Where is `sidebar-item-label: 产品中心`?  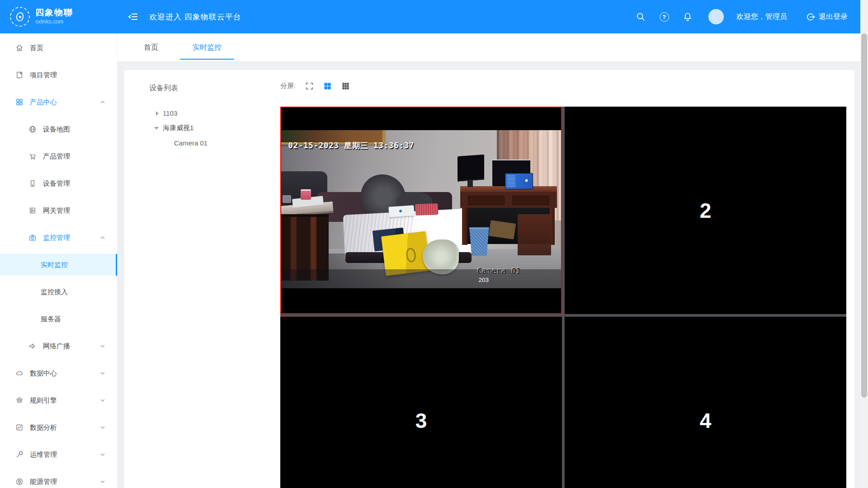 sidebar-item-label: 产品中心 is located at coordinates (43, 102).